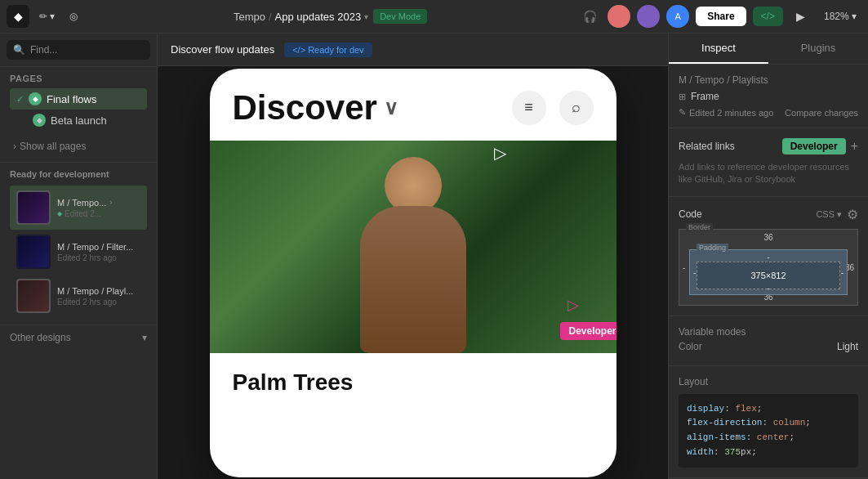 Image resolution: width=868 pixels, height=479 pixels. Describe the element at coordinates (15, 146) in the screenshot. I see `show-all-arrow: ›` at that location.